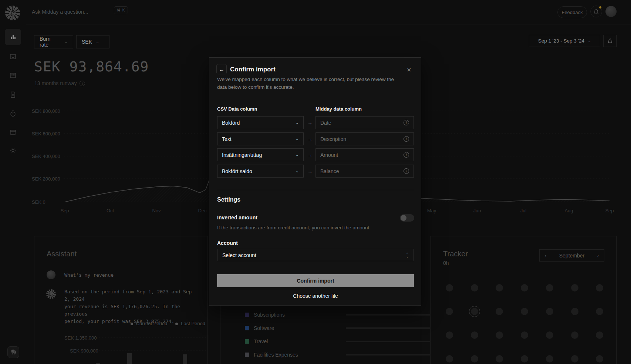 This screenshot has width=631, height=364. What do you see at coordinates (407, 255) in the screenshot?
I see `chevron-up-down-icon: ⌃⌄` at bounding box center [407, 255].